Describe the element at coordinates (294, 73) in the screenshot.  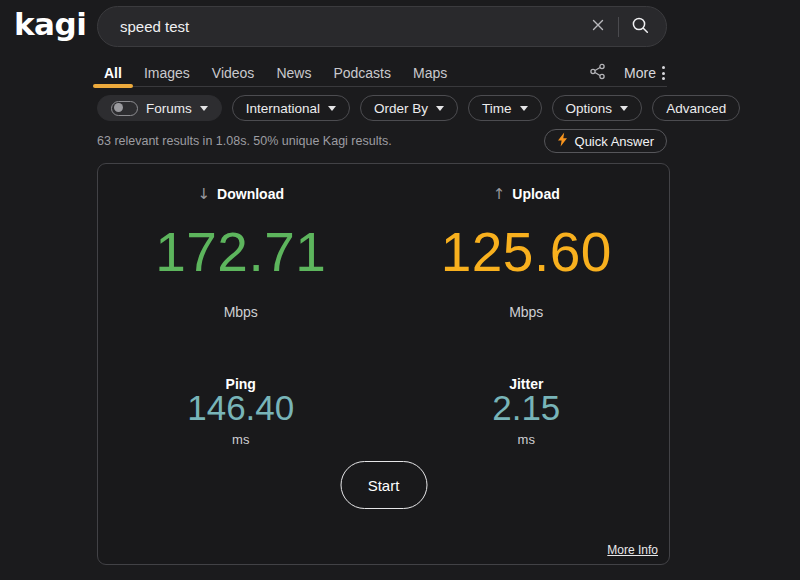
I see `tab-news: News` at that location.